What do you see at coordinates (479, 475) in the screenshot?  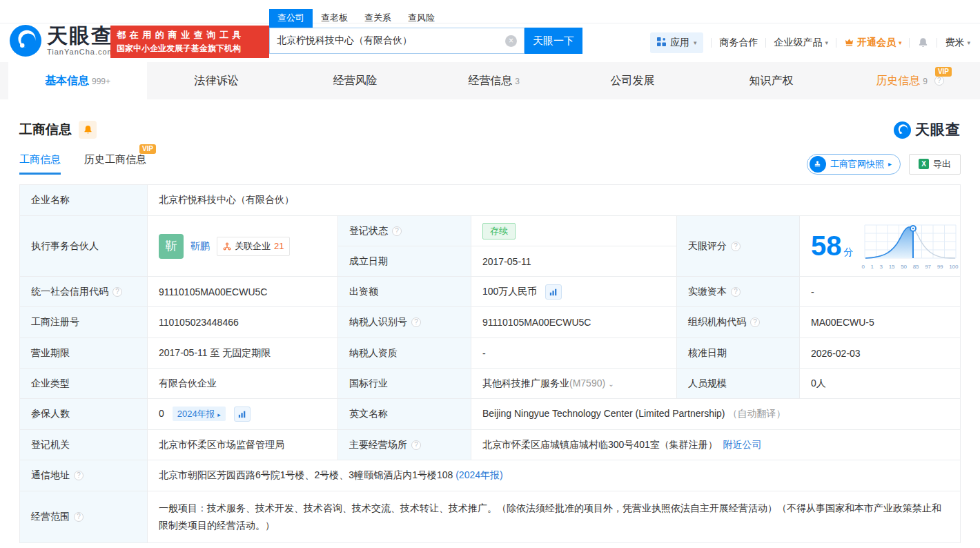 I see `annual-report-link: (2024年报)` at bounding box center [479, 475].